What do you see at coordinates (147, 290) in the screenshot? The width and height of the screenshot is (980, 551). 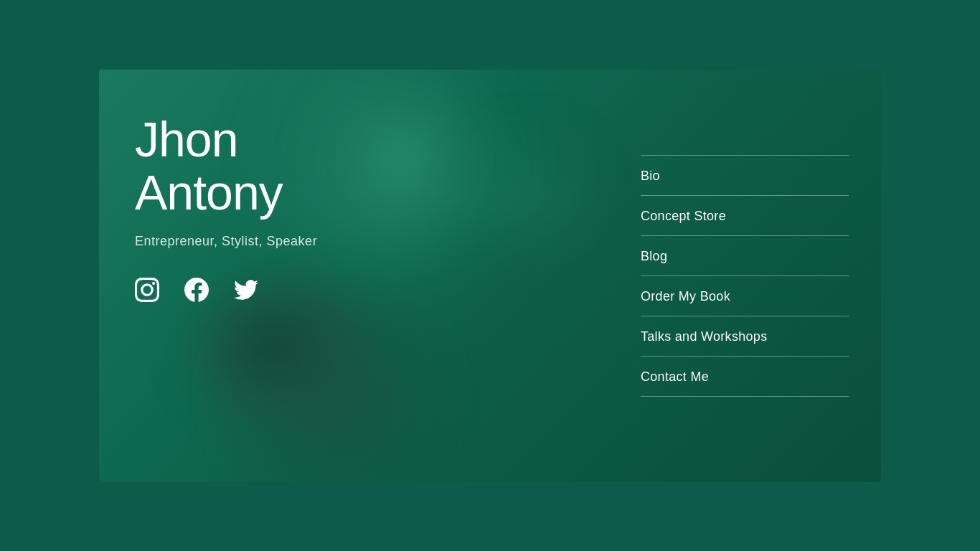 I see `instagram-icon` at bounding box center [147, 290].